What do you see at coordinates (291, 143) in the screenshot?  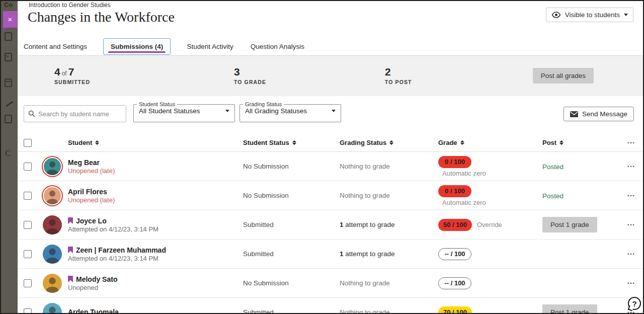 I see `column-header-student-status: Student Status` at bounding box center [291, 143].